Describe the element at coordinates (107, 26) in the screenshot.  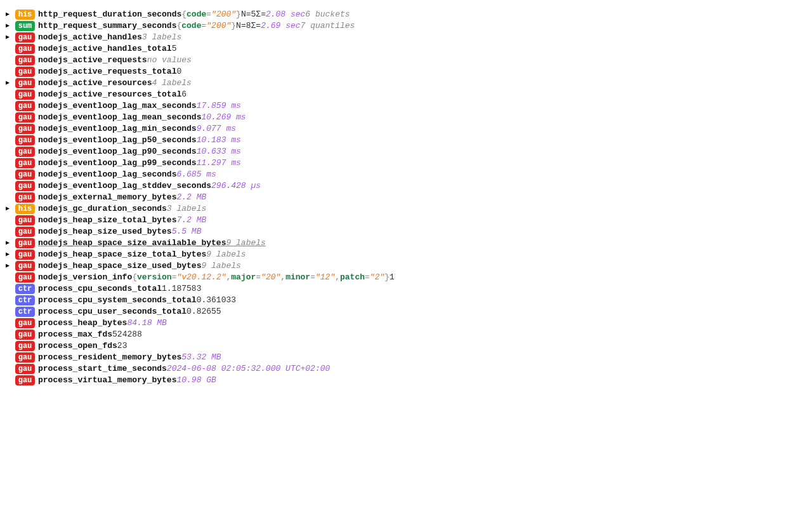
I see `metric-name: http_request_summary_seconds` at that location.